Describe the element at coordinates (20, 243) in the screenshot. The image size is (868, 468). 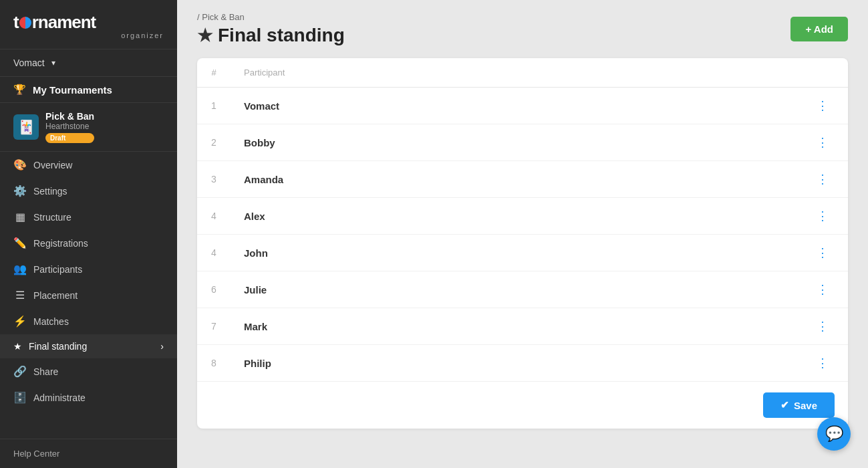
I see `registrations-icon: ✏️` at that location.